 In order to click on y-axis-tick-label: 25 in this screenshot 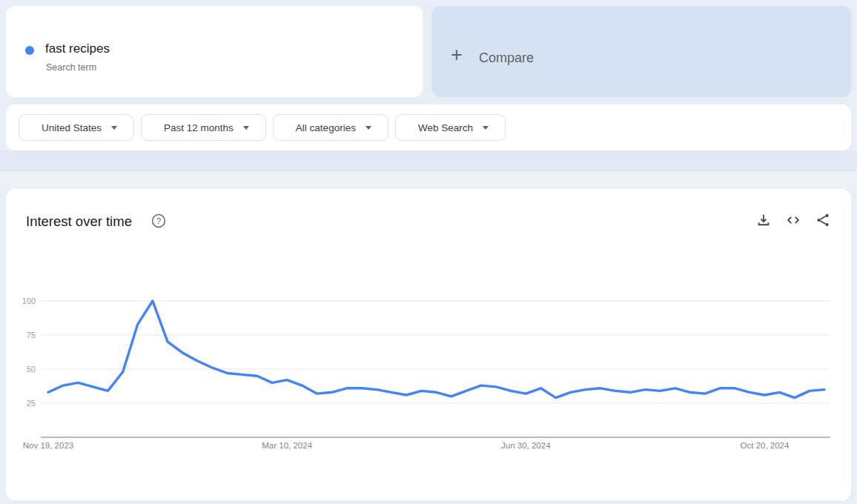, I will do `click(31, 403)`.